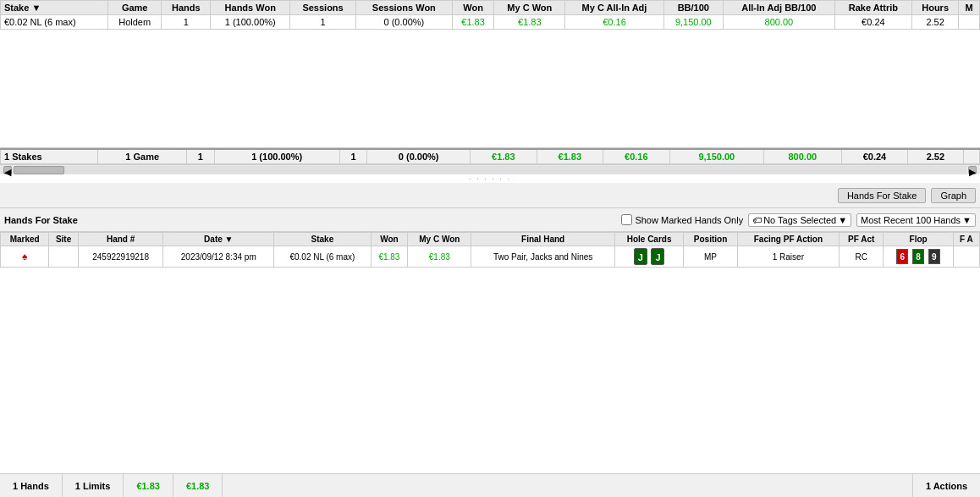 The height and width of the screenshot is (497, 980). Describe the element at coordinates (39, 170) in the screenshot. I see `scroll-thumb` at that location.